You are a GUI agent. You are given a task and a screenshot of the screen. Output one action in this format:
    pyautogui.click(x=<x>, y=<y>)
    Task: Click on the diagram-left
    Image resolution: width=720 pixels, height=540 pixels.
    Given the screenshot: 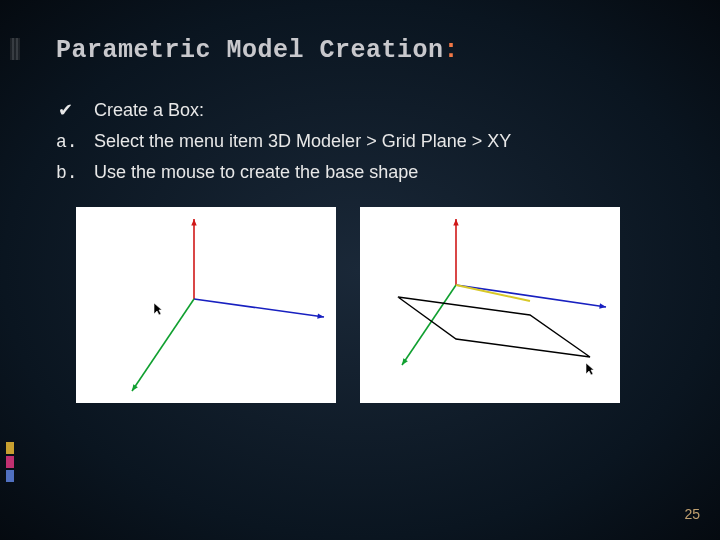 What is the action you would take?
    pyautogui.click(x=206, y=305)
    